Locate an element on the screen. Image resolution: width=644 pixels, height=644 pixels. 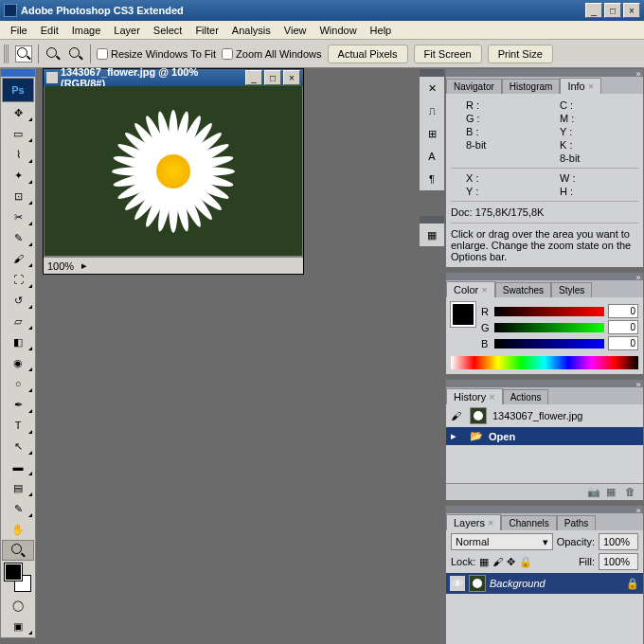
quickmask-tool: ◯ is located at coordinates (18, 605).